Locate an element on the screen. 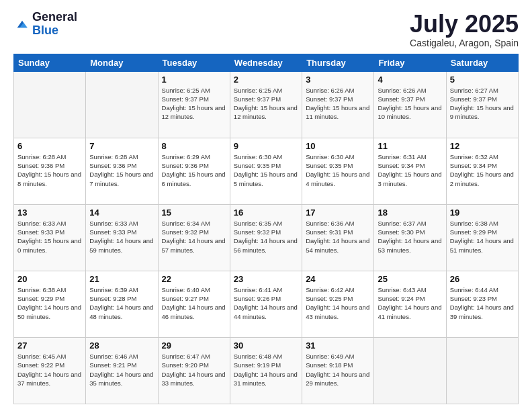 The height and width of the screenshot is (411, 532). day-number: 2 is located at coordinates (266, 79).